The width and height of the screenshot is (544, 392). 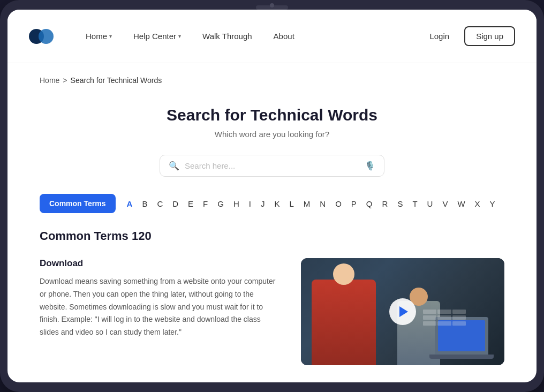 I want to click on search-box: 🔍 🎙️, so click(x=272, y=166).